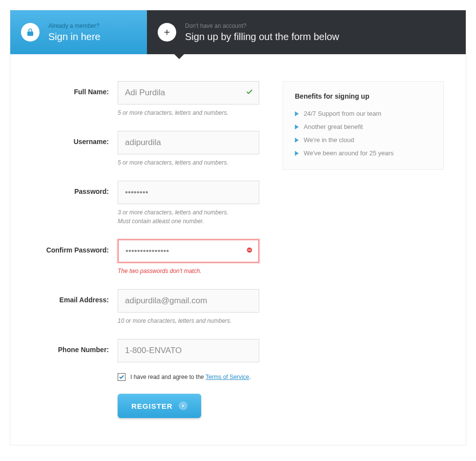  I want to click on error-icon, so click(249, 251).